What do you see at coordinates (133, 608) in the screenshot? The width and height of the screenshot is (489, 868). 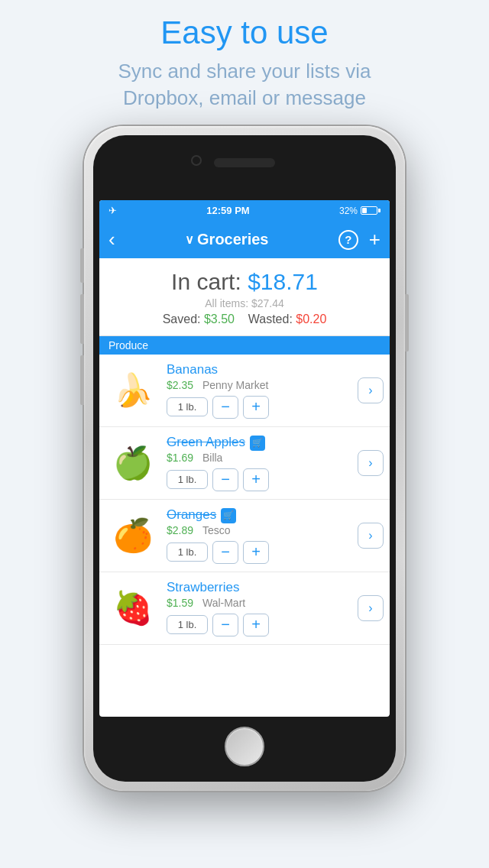 I see `item-image-strawberries: 🍓` at bounding box center [133, 608].